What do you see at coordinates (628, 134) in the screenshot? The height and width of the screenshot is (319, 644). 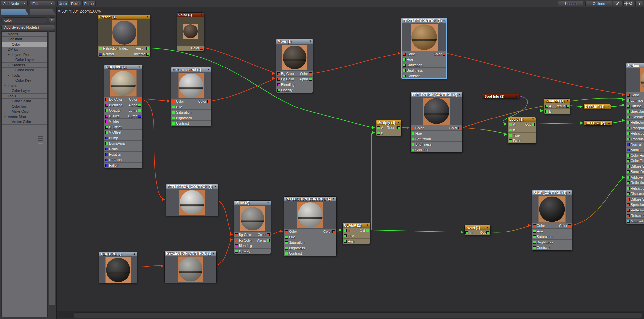 I see `port-in-refraction-index` at bounding box center [628, 134].